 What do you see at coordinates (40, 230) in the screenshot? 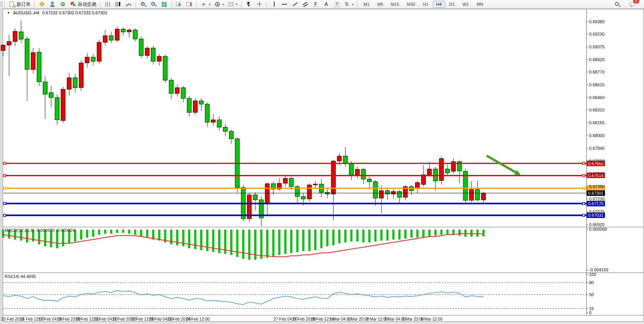
I see `macd-indicator-label: MACD(12,26,9) -0.000670 -0.000424` at bounding box center [40, 230].